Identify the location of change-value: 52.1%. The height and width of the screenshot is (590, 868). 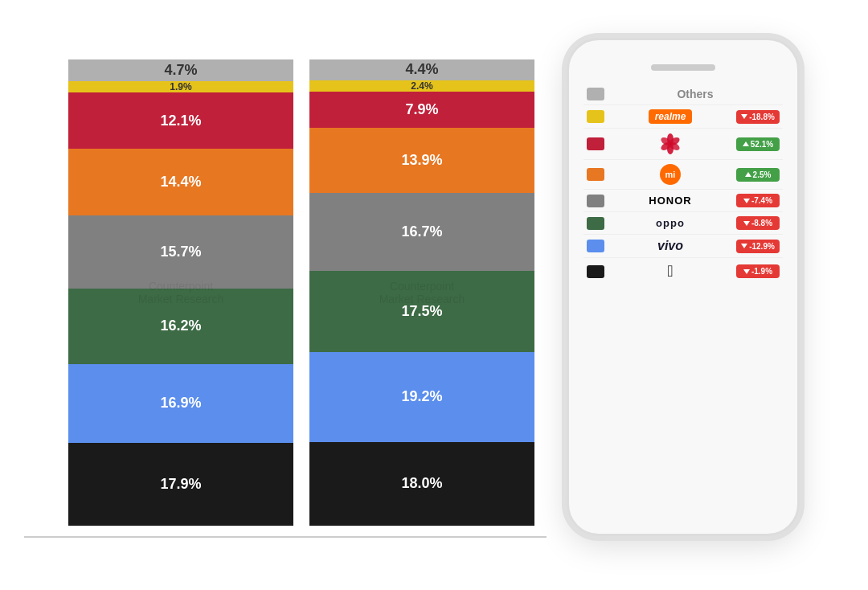
(762, 145).